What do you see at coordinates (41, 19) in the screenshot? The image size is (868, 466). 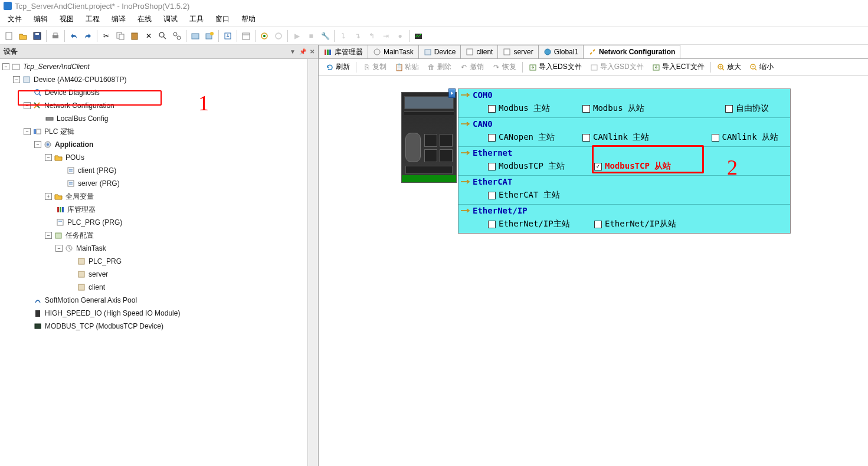 I see `menu-edit: 编辑` at bounding box center [41, 19].